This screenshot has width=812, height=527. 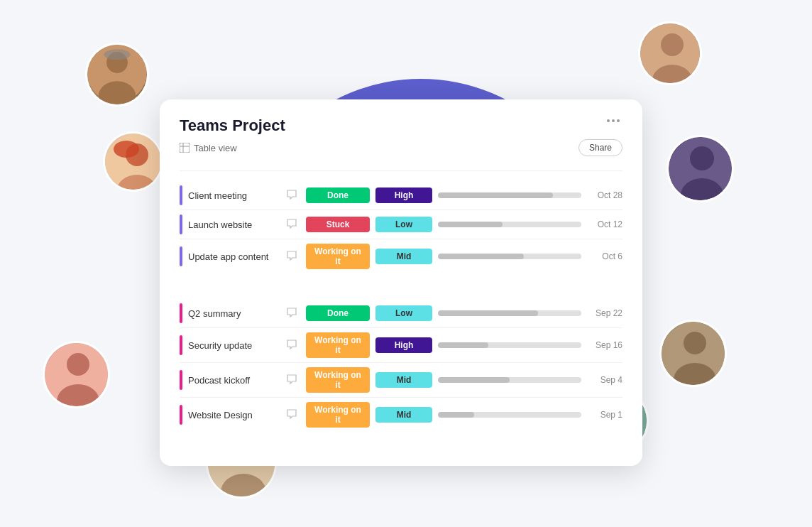 What do you see at coordinates (401, 293) in the screenshot?
I see `section-gap` at bounding box center [401, 293].